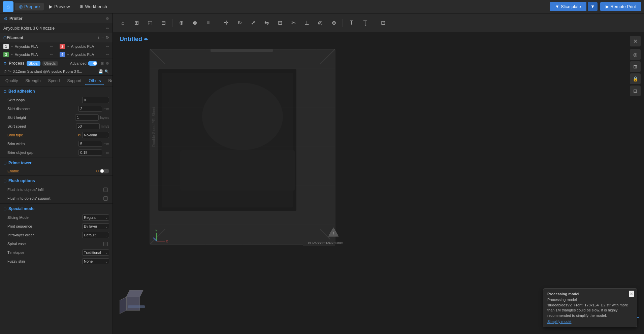  I want to click on vp-layers-button: ⊟, so click(635, 91).